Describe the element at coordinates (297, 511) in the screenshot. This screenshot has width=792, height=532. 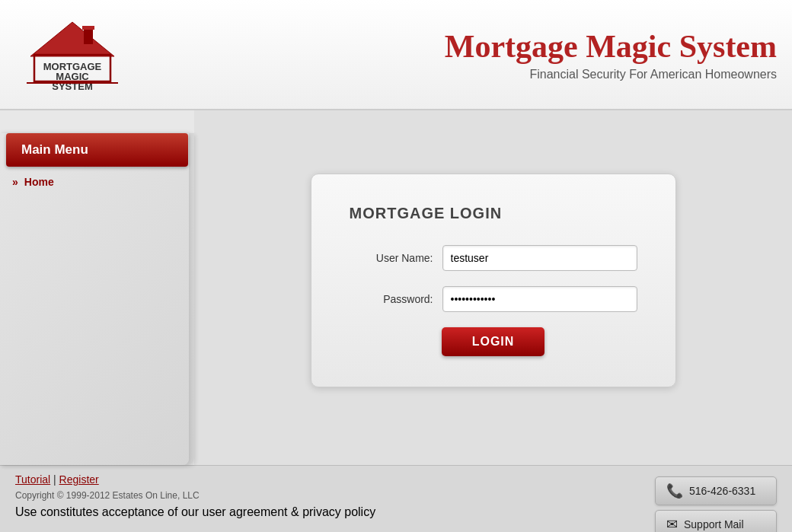
I see `footer-ampersand: &` at that location.